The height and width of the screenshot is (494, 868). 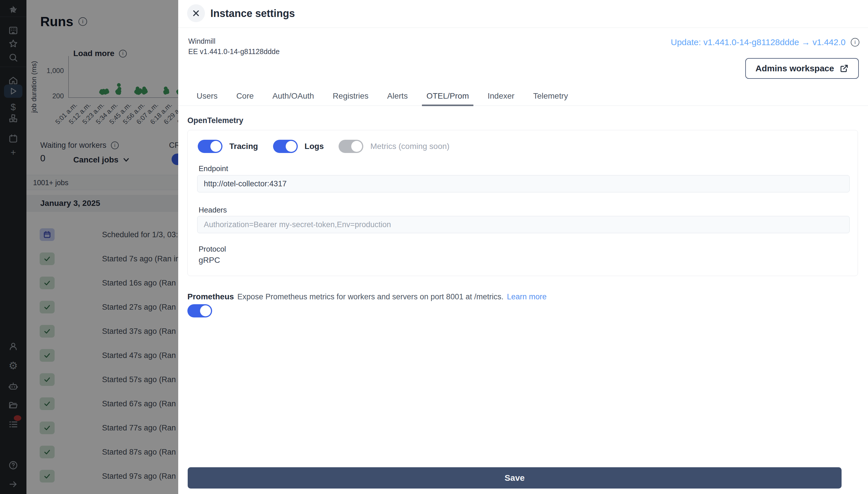 What do you see at coordinates (323, 147) in the screenshot?
I see `otel-toggles: Tracing Logs Metrics (coming soon)` at bounding box center [323, 147].